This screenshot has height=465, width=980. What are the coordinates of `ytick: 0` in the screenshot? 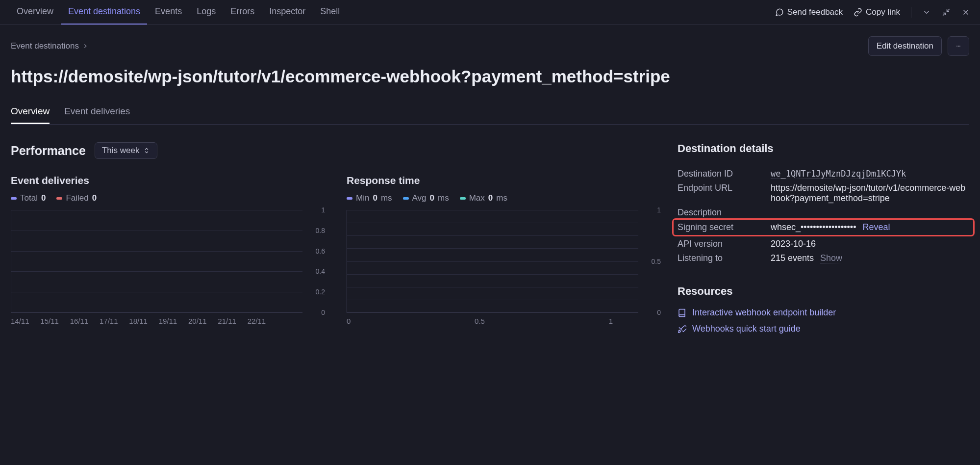 It's located at (659, 312).